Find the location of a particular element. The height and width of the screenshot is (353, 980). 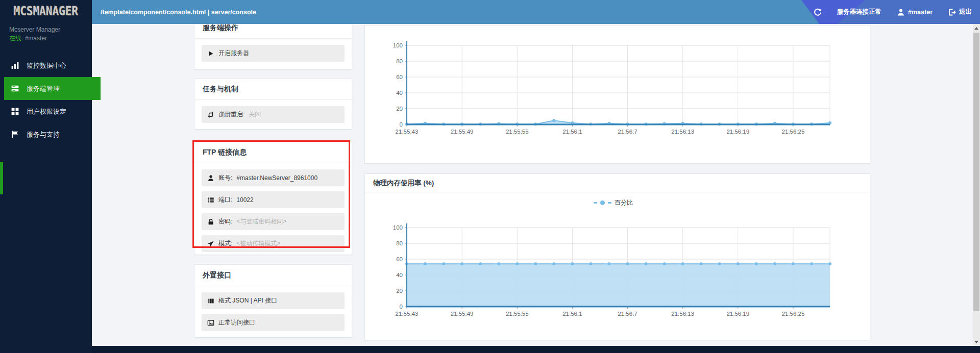

refresh-icon is located at coordinates (818, 12).